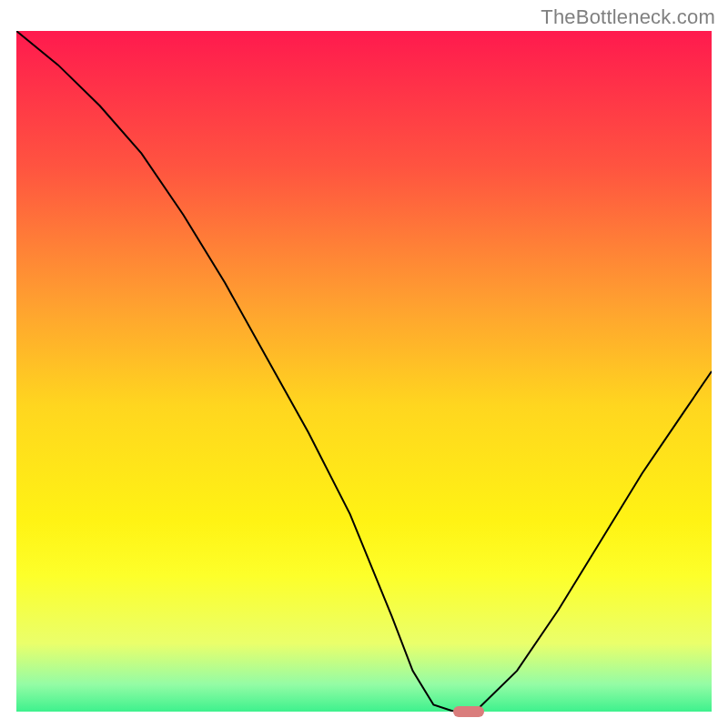  I want to click on optimal-point-marker, so click(469, 712).